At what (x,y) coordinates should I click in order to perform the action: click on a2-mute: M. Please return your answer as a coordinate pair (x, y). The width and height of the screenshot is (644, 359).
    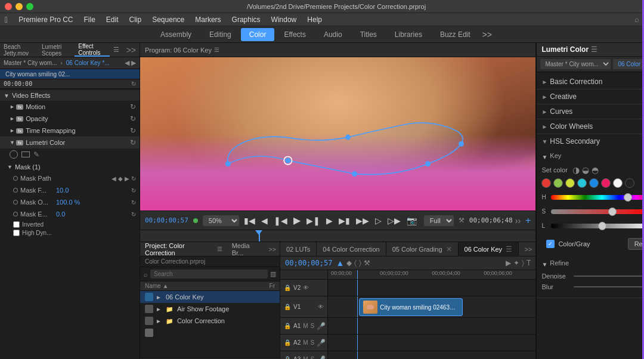
    Looking at the image, I should click on (305, 342).